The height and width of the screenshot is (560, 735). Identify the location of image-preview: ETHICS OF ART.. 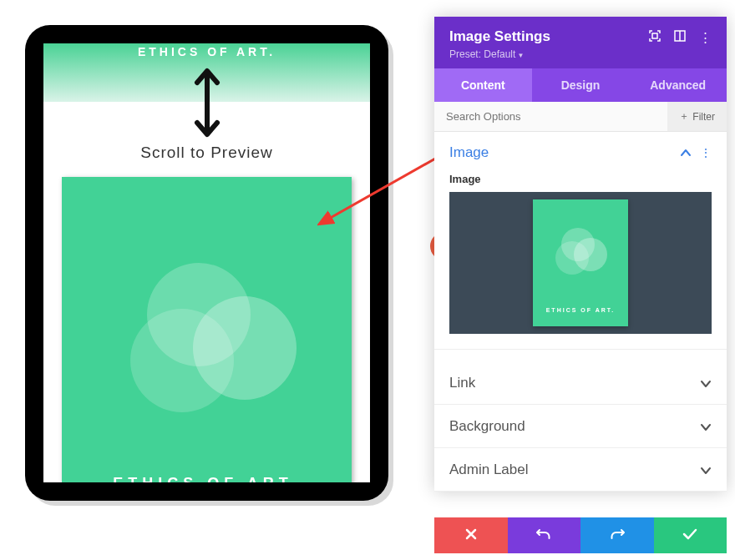
(580, 263).